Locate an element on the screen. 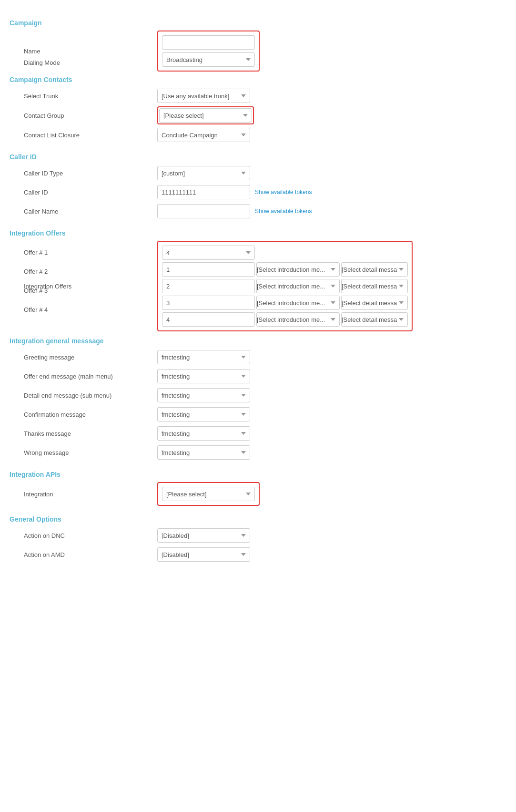 This screenshot has width=516, height=812. section-campaign-contacts: Campaign Contacts Select Trunk [Use any … is located at coordinates (255, 110).